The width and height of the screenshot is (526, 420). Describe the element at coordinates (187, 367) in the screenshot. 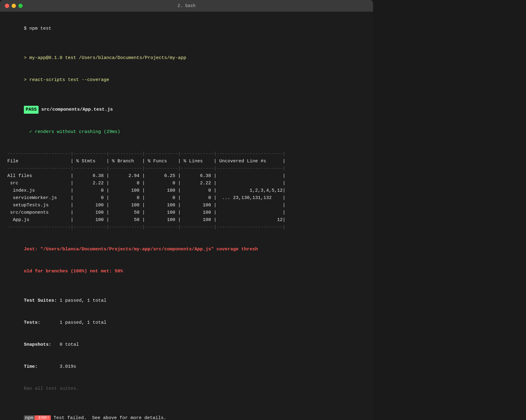

I see `time-line: Time: 3.019s` at that location.